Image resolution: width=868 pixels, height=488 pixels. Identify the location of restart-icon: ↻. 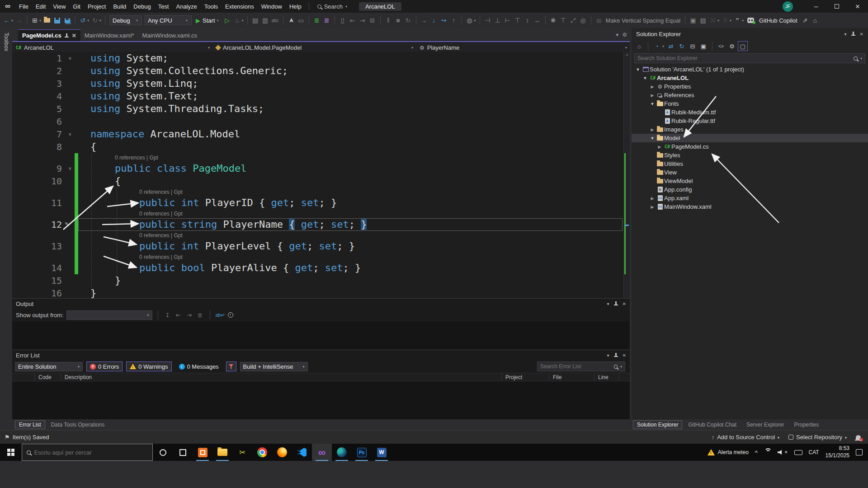
(408, 20).